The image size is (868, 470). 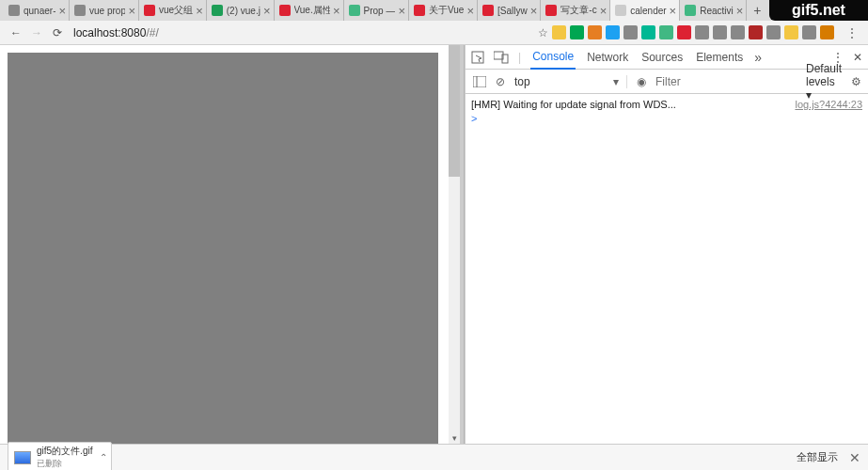 What do you see at coordinates (858, 57) in the screenshot?
I see `devtools-close-button: ✕` at bounding box center [858, 57].